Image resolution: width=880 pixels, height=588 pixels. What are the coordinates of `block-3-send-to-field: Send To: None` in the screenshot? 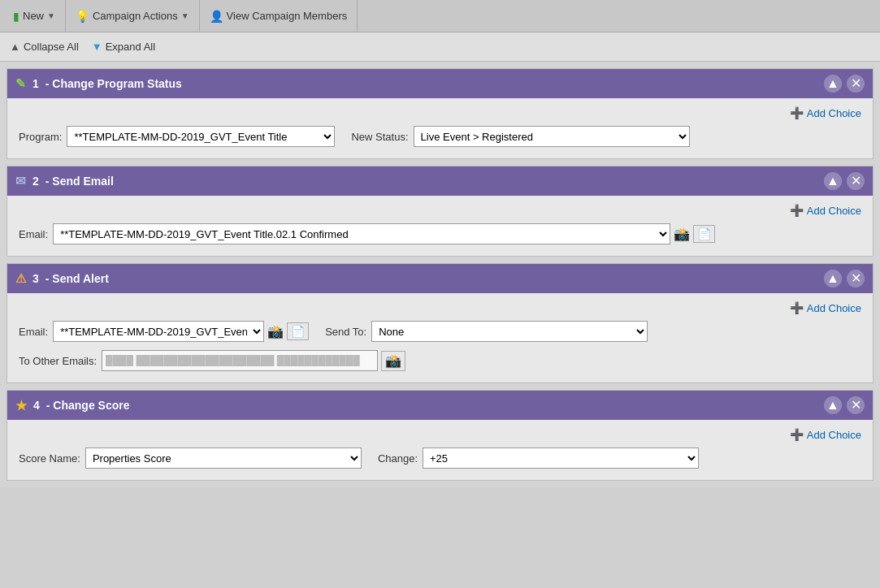 It's located at (486, 331).